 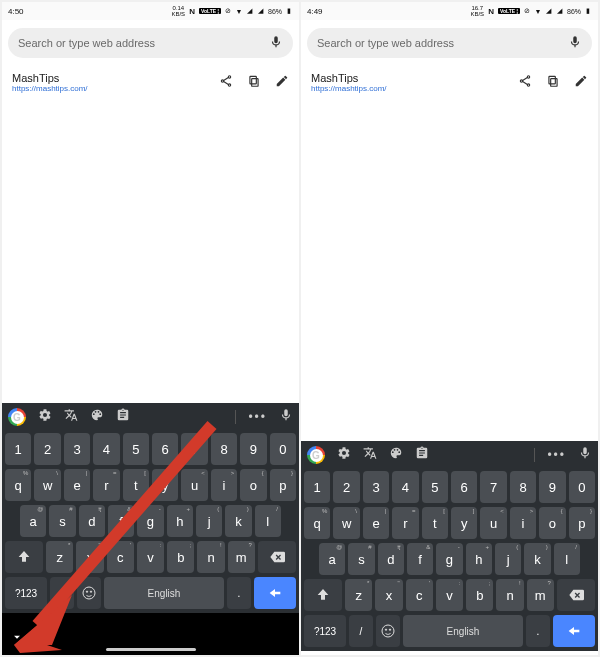 I want to click on key-0: 0, so click(x=582, y=487).